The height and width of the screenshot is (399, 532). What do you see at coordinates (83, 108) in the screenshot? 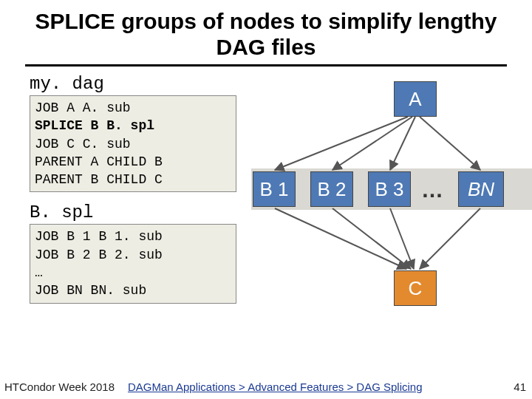
I see `code-line: JOB A A. sub` at bounding box center [83, 108].